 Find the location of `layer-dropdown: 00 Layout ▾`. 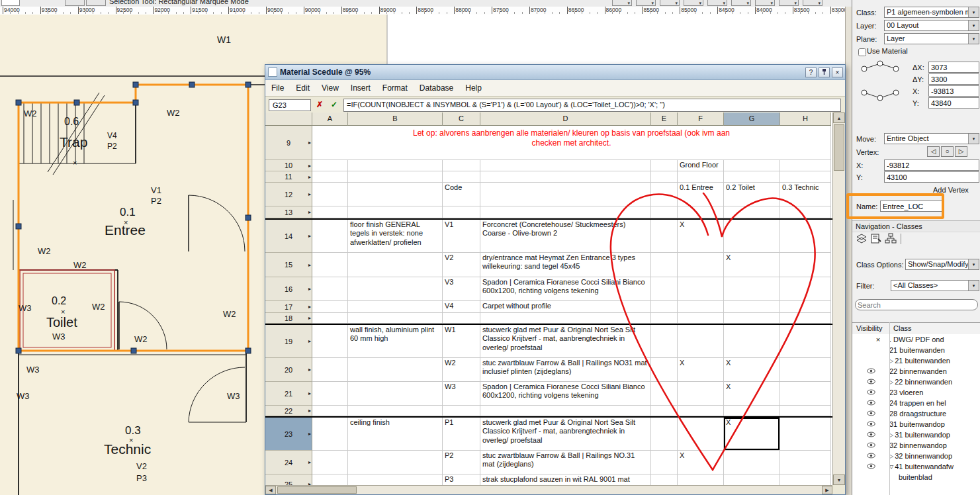

layer-dropdown: 00 Layout ▾ is located at coordinates (932, 25).